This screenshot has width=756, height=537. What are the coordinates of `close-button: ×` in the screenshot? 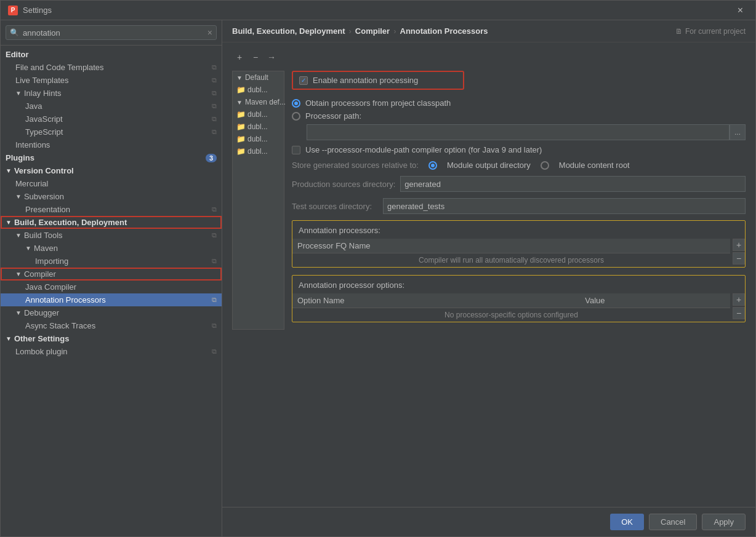 It's located at (740, 10).